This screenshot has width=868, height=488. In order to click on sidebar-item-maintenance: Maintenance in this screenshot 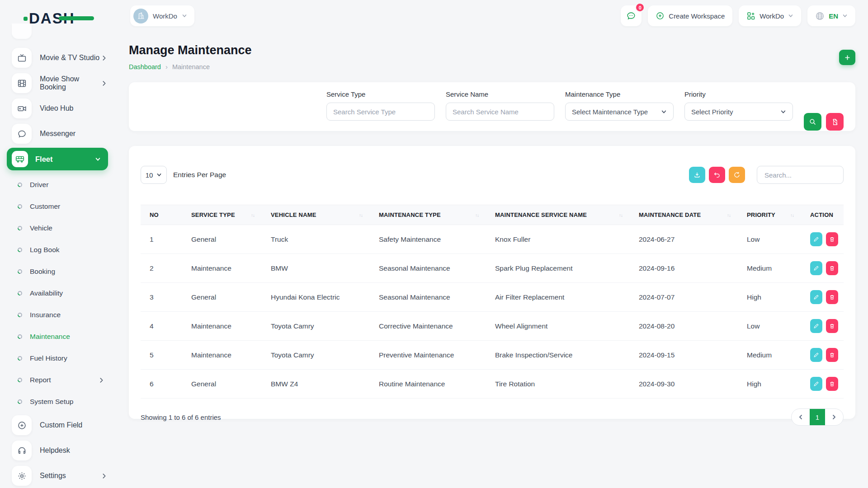, I will do `click(58, 337)`.